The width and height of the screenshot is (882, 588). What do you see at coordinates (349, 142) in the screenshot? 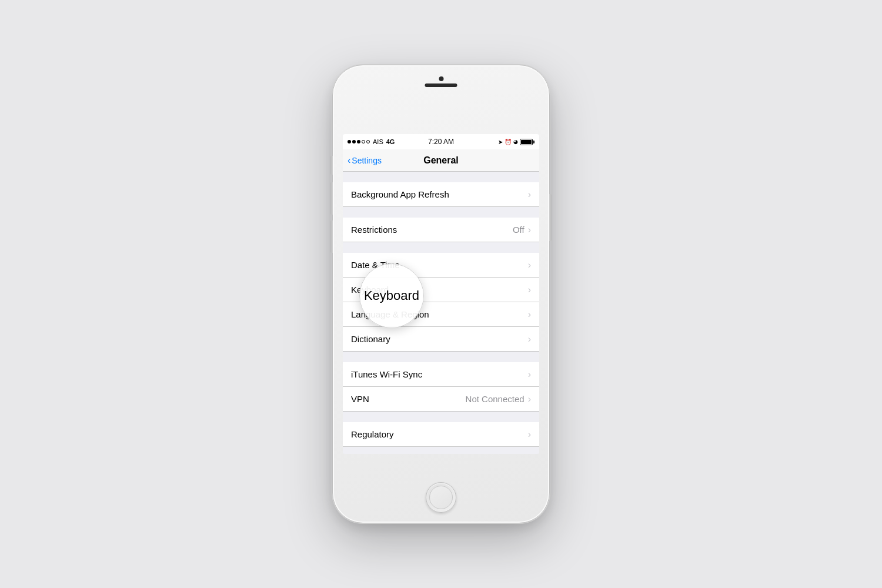
I see `dot1` at bounding box center [349, 142].